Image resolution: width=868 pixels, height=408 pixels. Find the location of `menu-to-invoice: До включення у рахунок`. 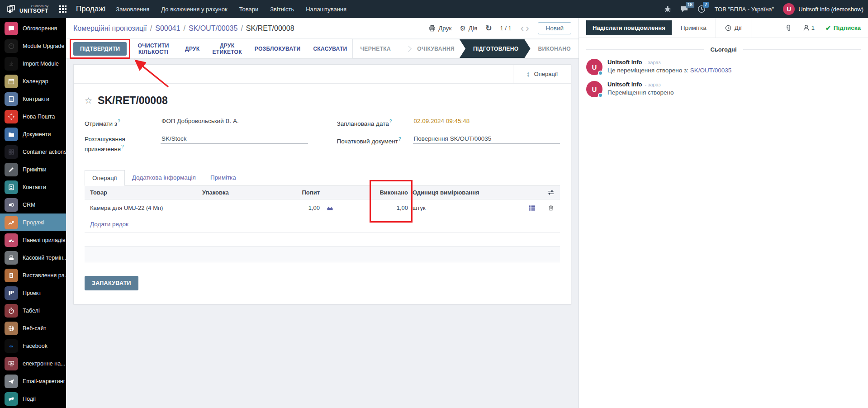

menu-to-invoice: До включення у рахунок is located at coordinates (194, 9).